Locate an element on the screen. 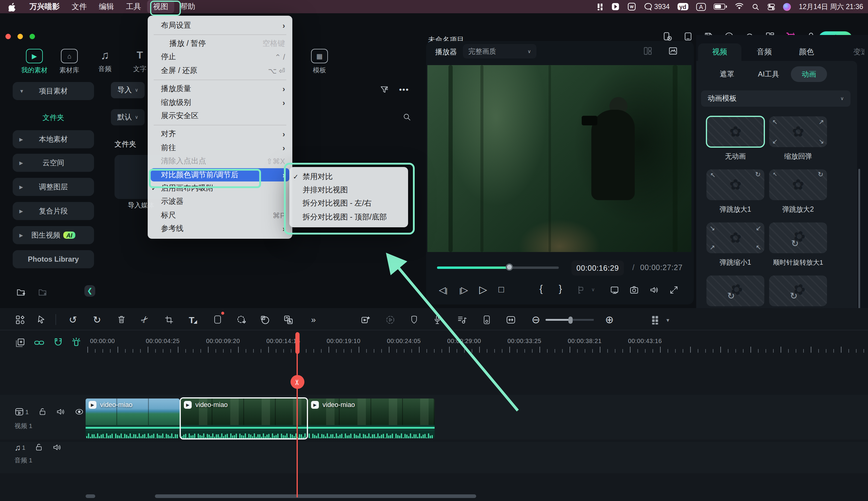 This screenshot has width=868, height=501. template-cw-rotate-zoom-1: ✿ ↻ is located at coordinates (798, 238).